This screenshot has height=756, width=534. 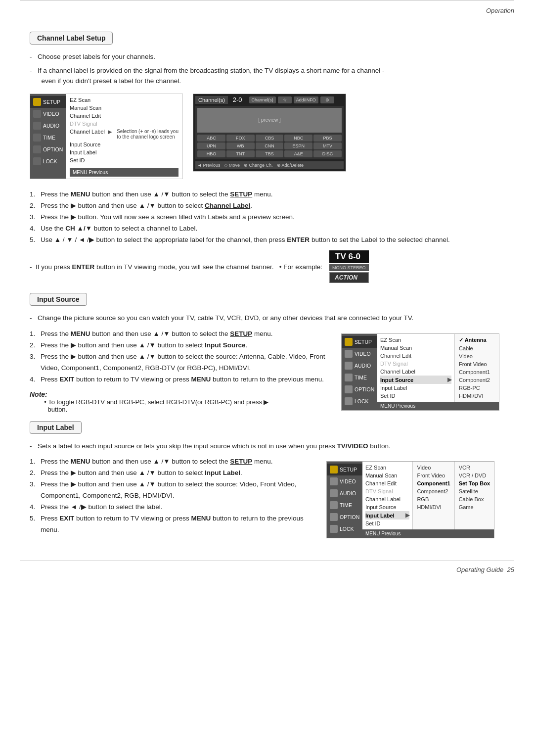 I want to click on il-mi-channel-label: Channel Label, so click(x=388, y=499).